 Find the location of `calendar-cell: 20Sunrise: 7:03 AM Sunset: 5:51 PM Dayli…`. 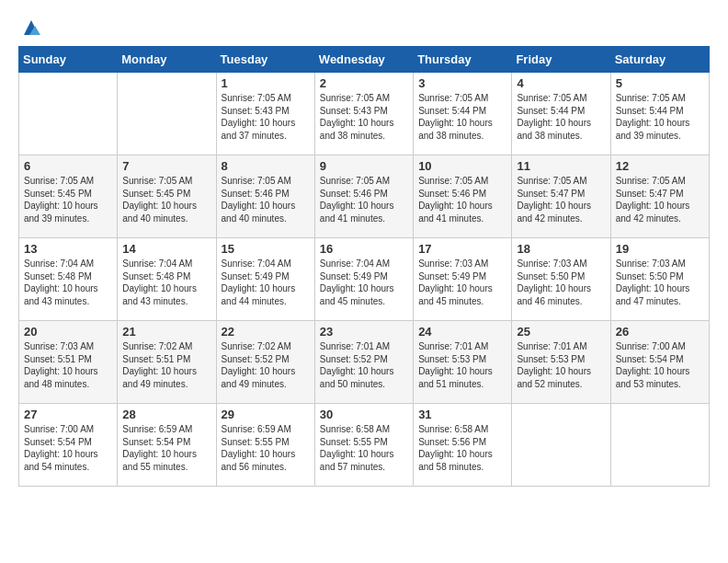

calendar-cell: 20Sunrise: 7:03 AM Sunset: 5:51 PM Dayli… is located at coordinates (68, 362).